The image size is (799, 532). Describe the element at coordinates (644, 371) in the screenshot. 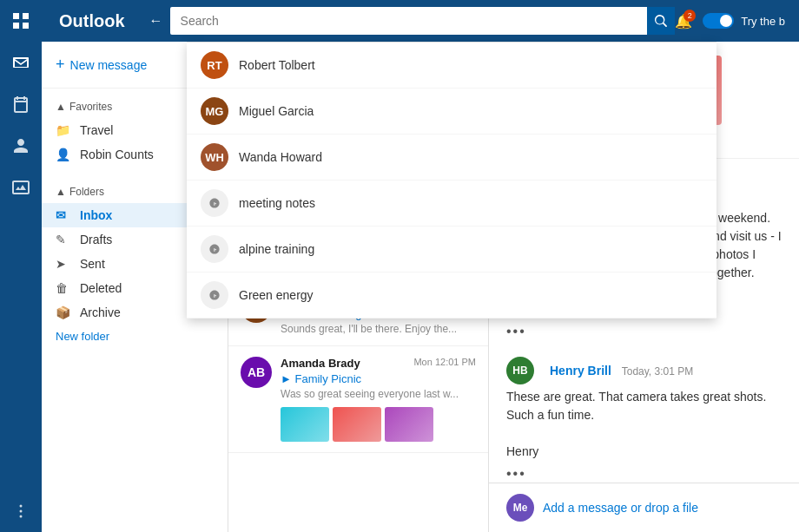

I see `message-author-henry: HB Henry Brill Today, 3:01 PM` at that location.